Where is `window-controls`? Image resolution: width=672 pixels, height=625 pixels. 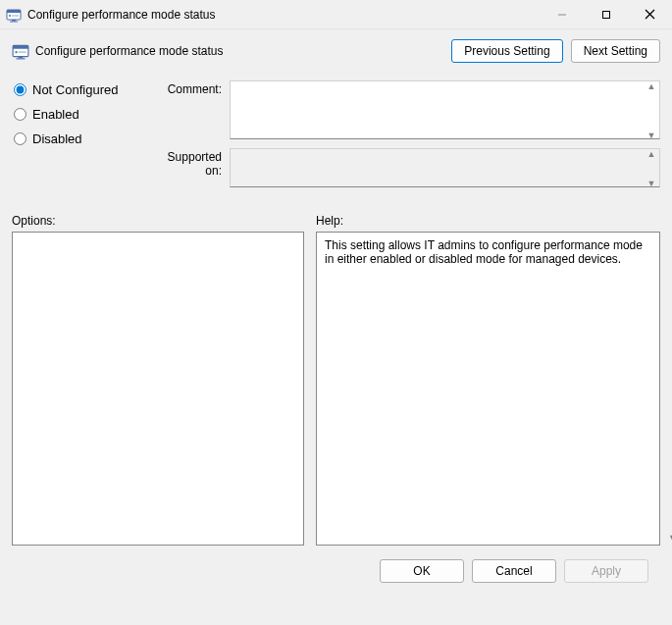 window-controls is located at coordinates (606, 14).